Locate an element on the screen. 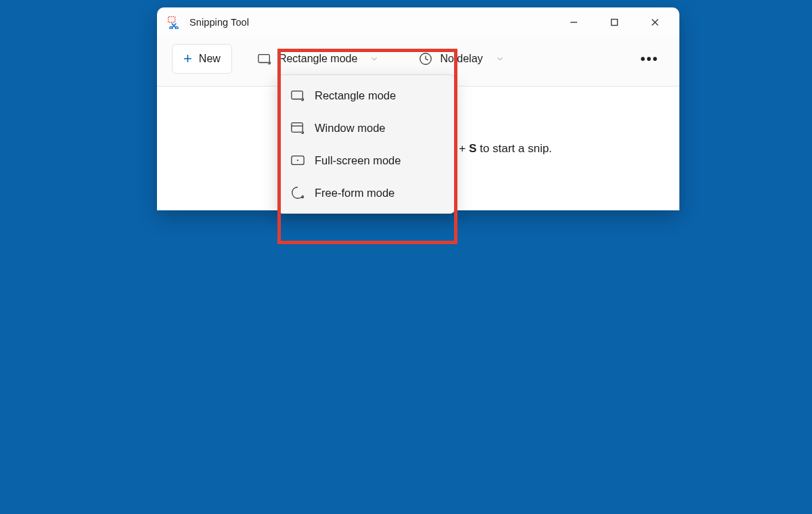  mode-option-label: Rectangle mode is located at coordinates (355, 96).